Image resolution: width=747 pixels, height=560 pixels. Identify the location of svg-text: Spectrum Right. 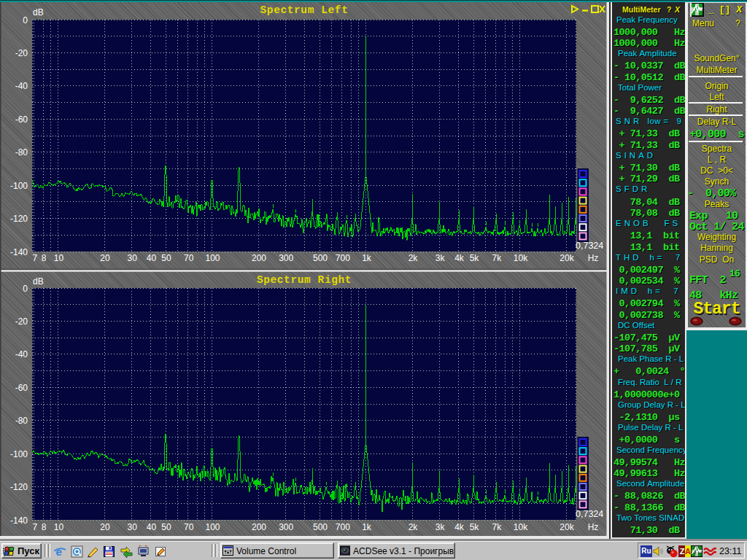
(304, 280).